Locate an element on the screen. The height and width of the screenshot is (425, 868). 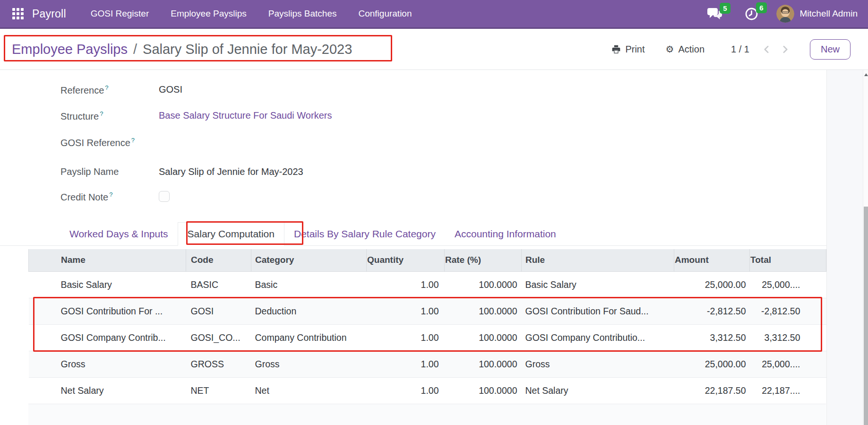
chevron-right-icon is located at coordinates (785, 49).